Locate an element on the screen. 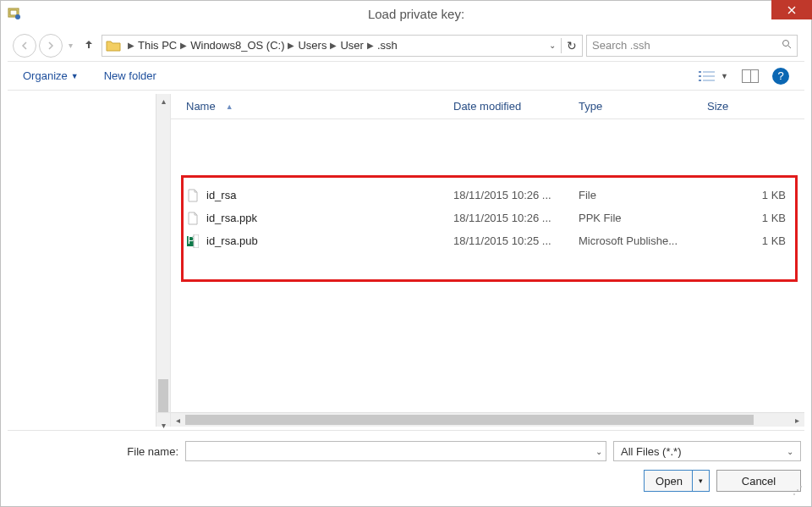  address-dropdown-icon: ⌄ is located at coordinates (552, 46).